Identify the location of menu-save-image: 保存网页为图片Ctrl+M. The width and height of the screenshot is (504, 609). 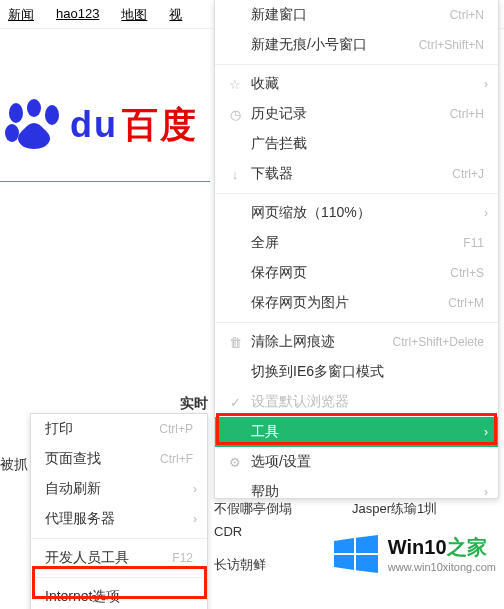
(356, 303).